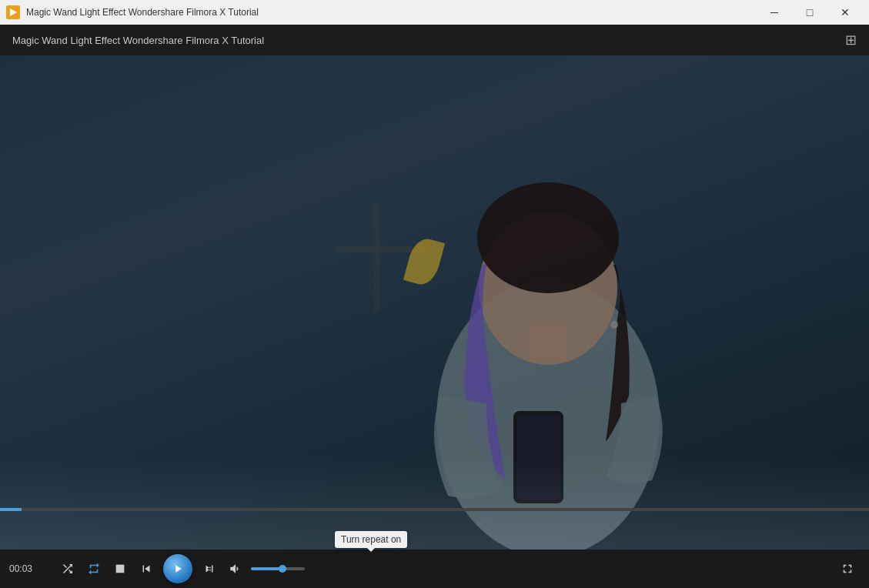 The width and height of the screenshot is (869, 588). Describe the element at coordinates (810, 12) in the screenshot. I see `maximize-button: □` at that location.